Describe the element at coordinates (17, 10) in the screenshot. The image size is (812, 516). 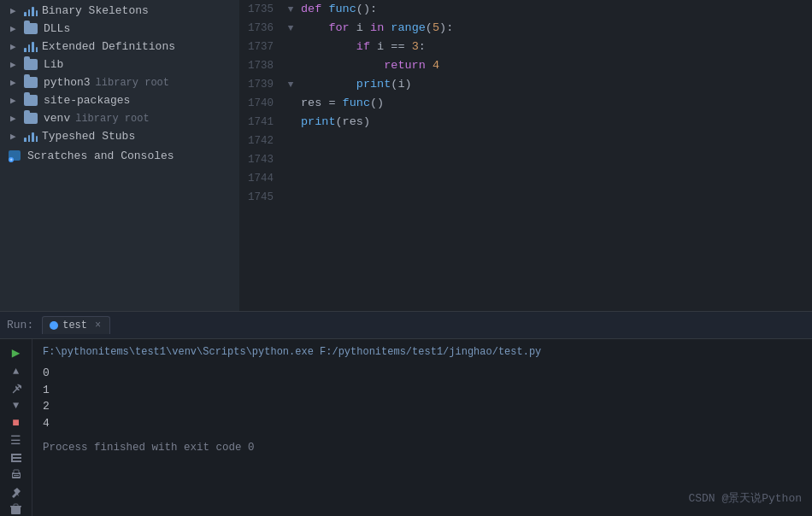
I see `expand-arrow-binary: ▶` at that location.